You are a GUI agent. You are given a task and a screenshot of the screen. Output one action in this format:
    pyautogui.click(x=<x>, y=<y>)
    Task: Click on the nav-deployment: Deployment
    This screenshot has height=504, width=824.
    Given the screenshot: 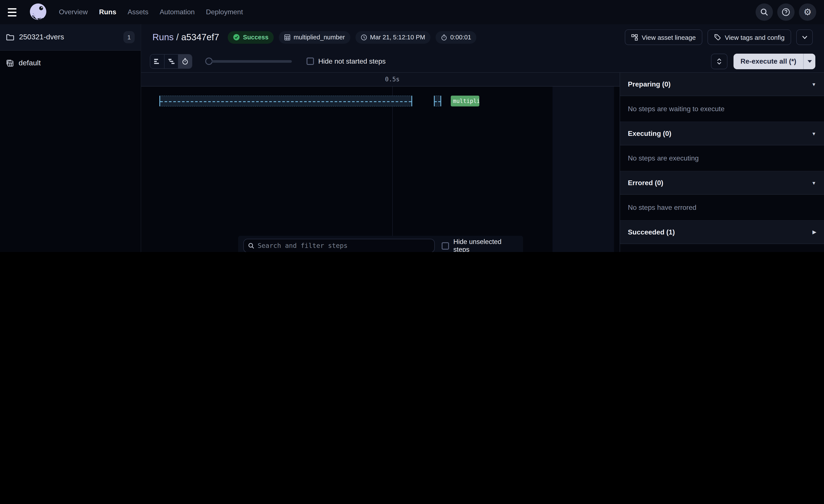 What is the action you would take?
    pyautogui.click(x=224, y=12)
    